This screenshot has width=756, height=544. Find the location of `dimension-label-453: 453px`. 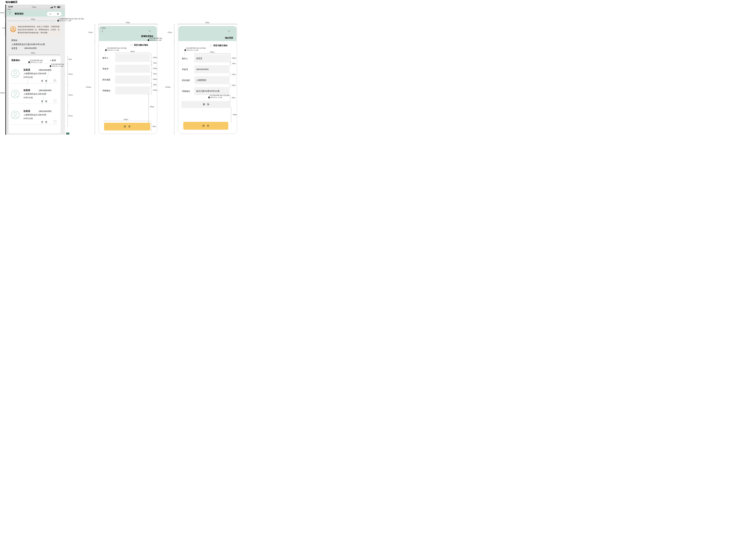

dimension-label-453: 453px is located at coordinates (133, 51).